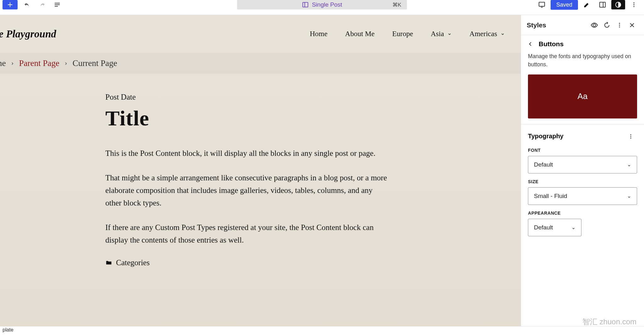  Describe the element at coordinates (247, 118) in the screenshot. I see `post-title: Title` at that location.